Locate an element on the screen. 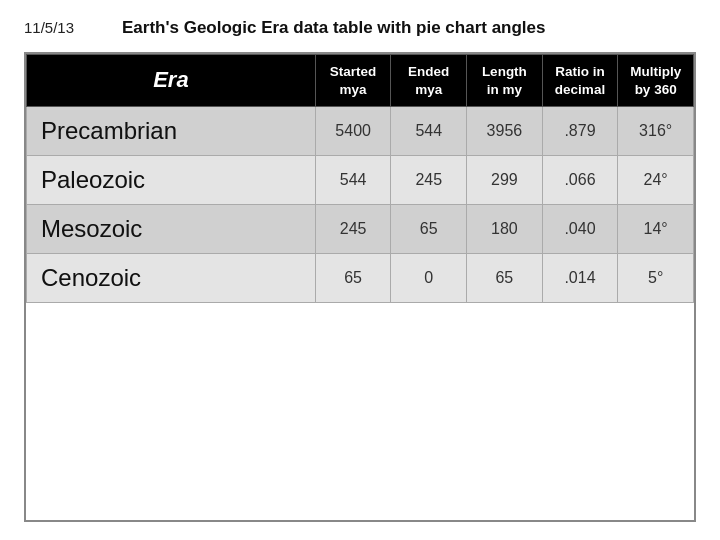 The width and height of the screenshot is (720, 540). cell-started: 544 is located at coordinates (353, 180).